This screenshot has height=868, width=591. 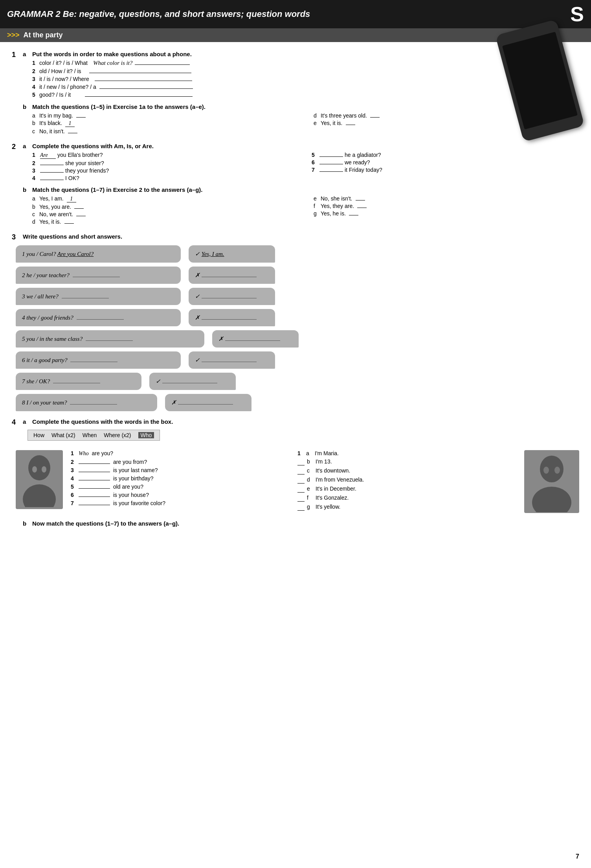 What do you see at coordinates (166, 163) in the screenshot?
I see `list-item: 2 she your sister?` at bounding box center [166, 163].